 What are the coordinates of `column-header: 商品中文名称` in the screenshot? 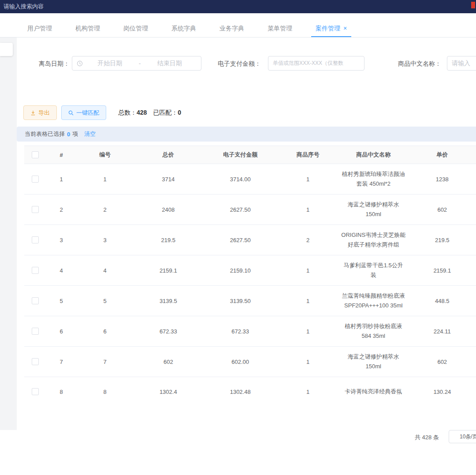 It's located at (373, 155).